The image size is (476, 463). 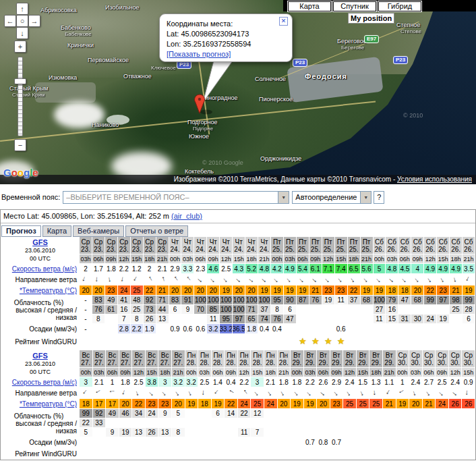 I want to click on zoom-out-button: −, so click(x=20, y=145).